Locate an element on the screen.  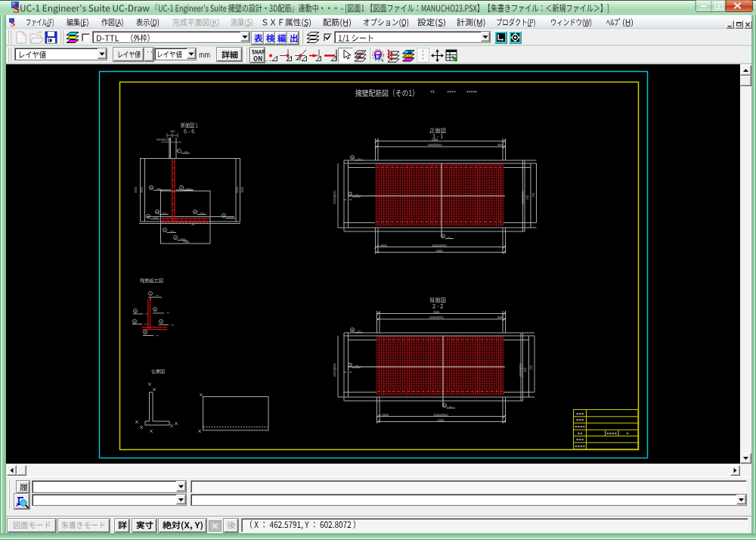
svg-text: 4 is located at coordinates (148, 217).